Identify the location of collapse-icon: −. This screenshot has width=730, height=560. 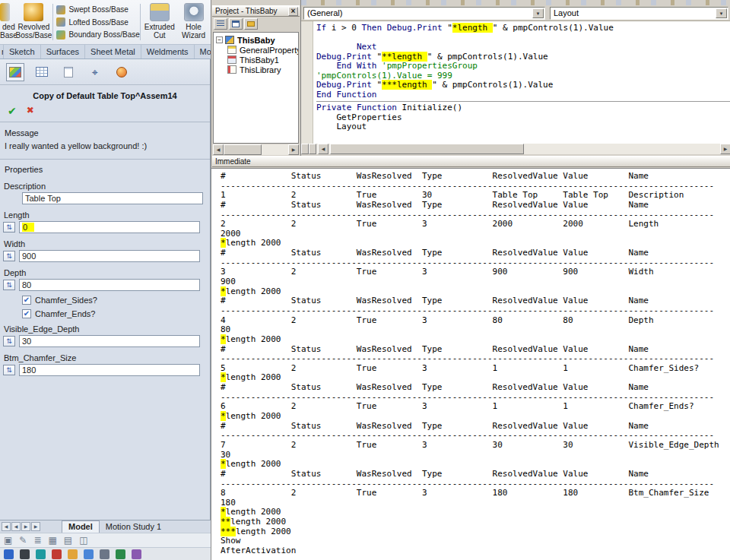
(219, 40).